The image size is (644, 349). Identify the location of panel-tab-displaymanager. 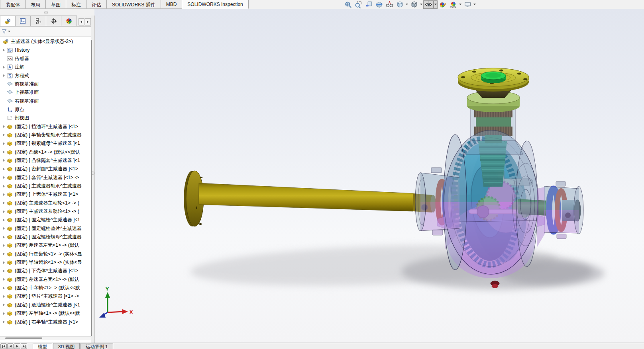
(69, 21).